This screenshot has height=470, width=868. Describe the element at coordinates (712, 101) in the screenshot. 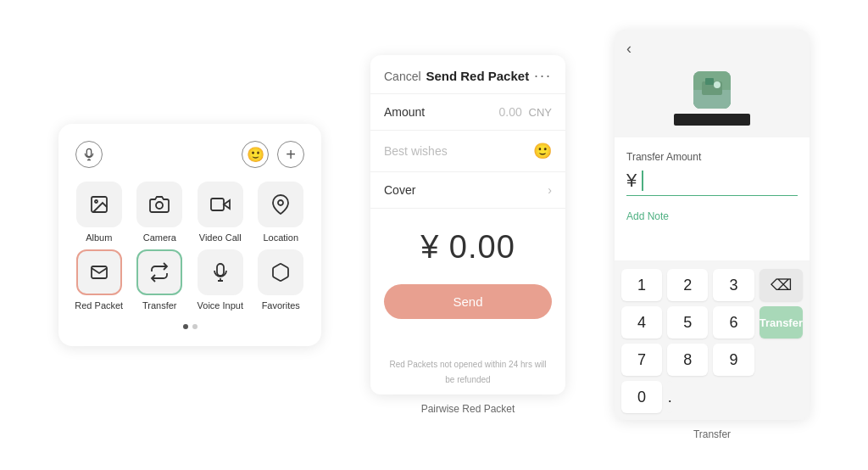

I see `recipient-section` at that location.